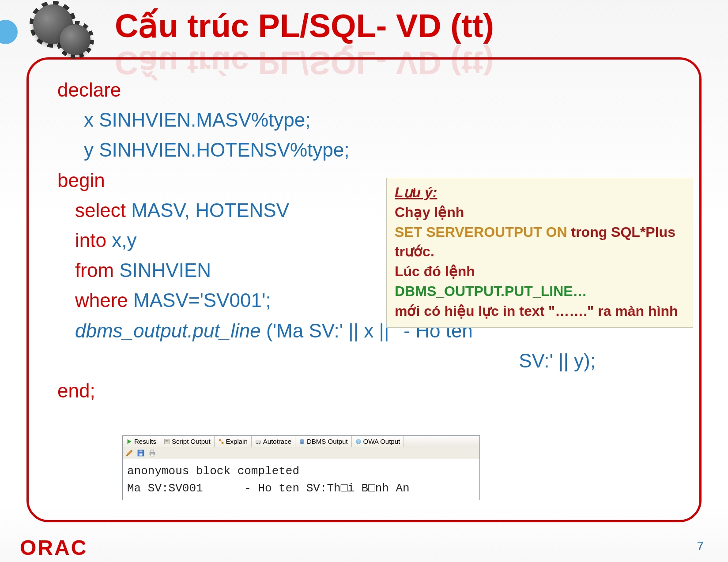  I want to click on note-line: mới có hiệu lực in text "……." ra màn hìn…, so click(539, 311).